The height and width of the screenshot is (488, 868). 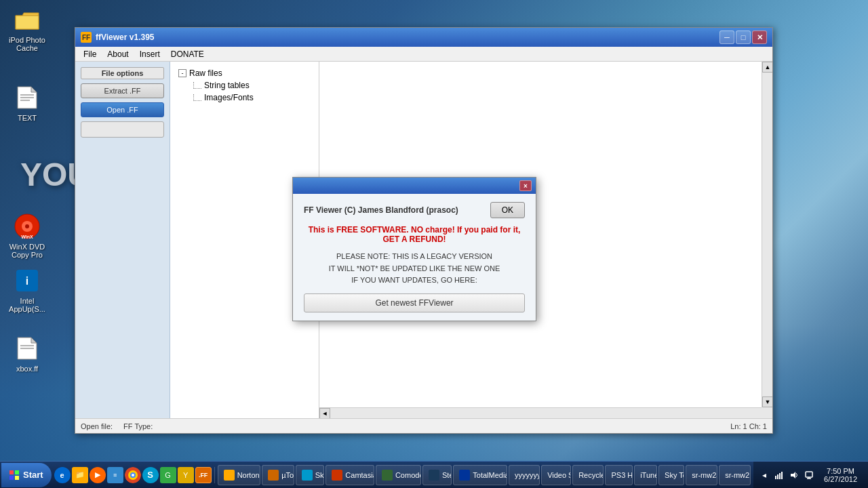 What do you see at coordinates (244, 98) in the screenshot?
I see `tree-item-images-fonts: Images/Fonts` at bounding box center [244, 98].